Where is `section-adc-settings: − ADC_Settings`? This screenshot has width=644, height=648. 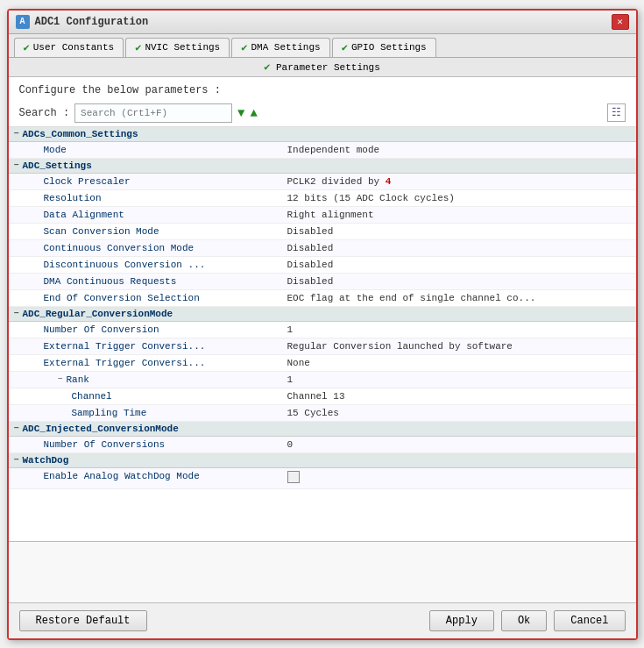 section-adc-settings: − ADC_Settings is located at coordinates (322, 167).